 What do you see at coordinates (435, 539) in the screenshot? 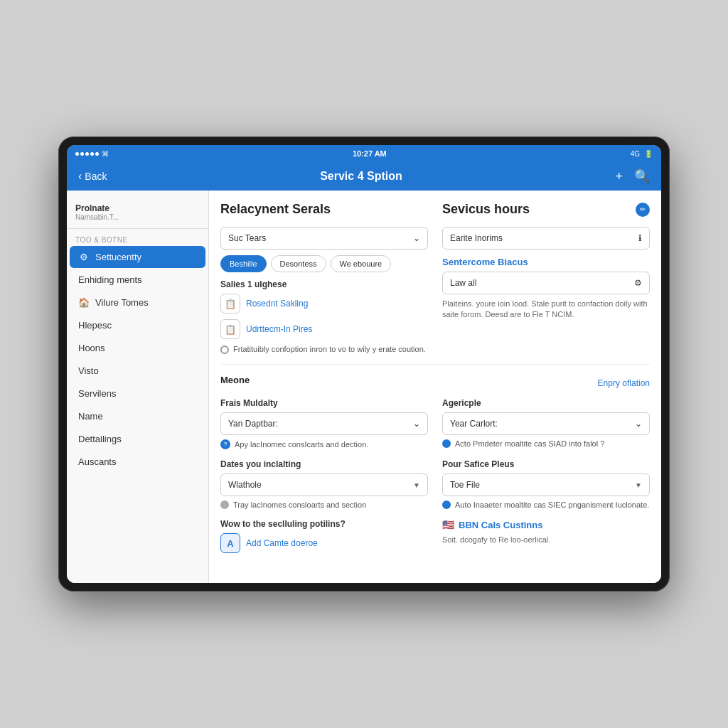
I see `bottom-two-col: Wow to the seclluling potilins? A Add Ca…` at bounding box center [435, 539].